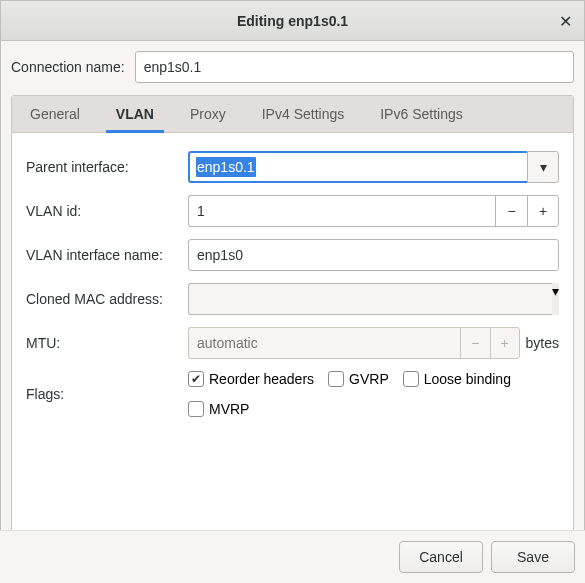  I want to click on tab-proxy: Proxy, so click(208, 114).